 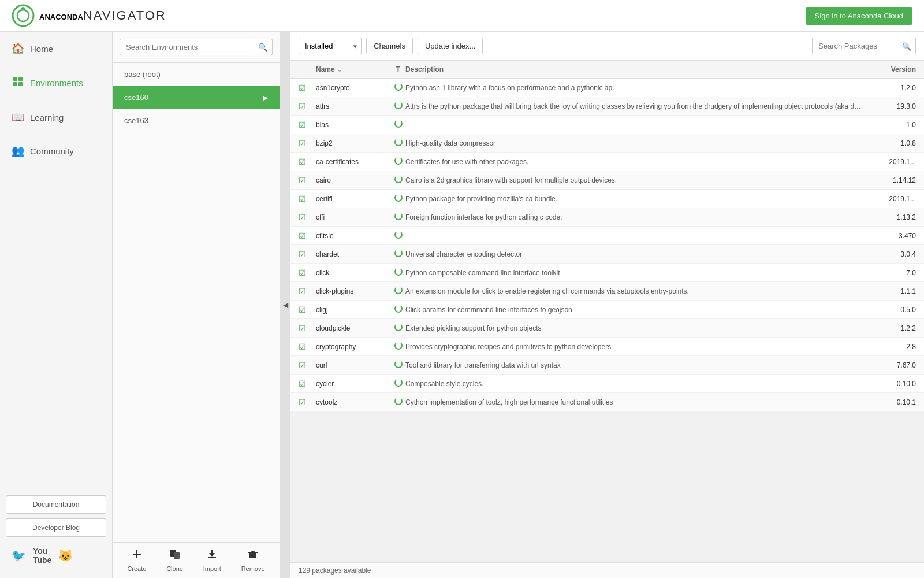 I want to click on pkg-name: blas, so click(x=353, y=125).